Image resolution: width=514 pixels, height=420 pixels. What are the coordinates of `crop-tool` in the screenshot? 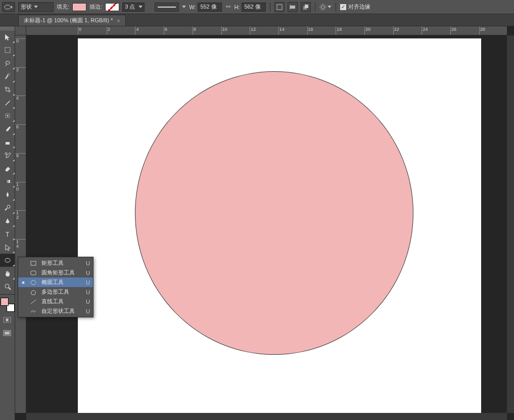 It's located at (8, 89).